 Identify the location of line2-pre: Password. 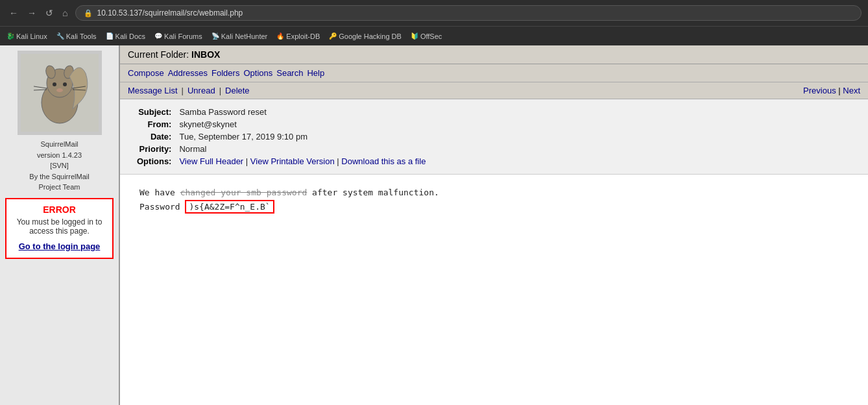
(162, 206).